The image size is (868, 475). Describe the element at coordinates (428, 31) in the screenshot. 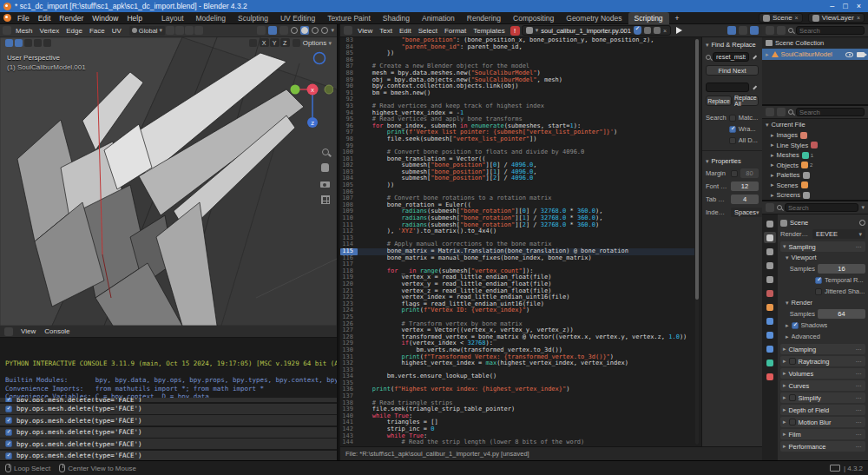

I see `text-menu-item: Select` at that location.